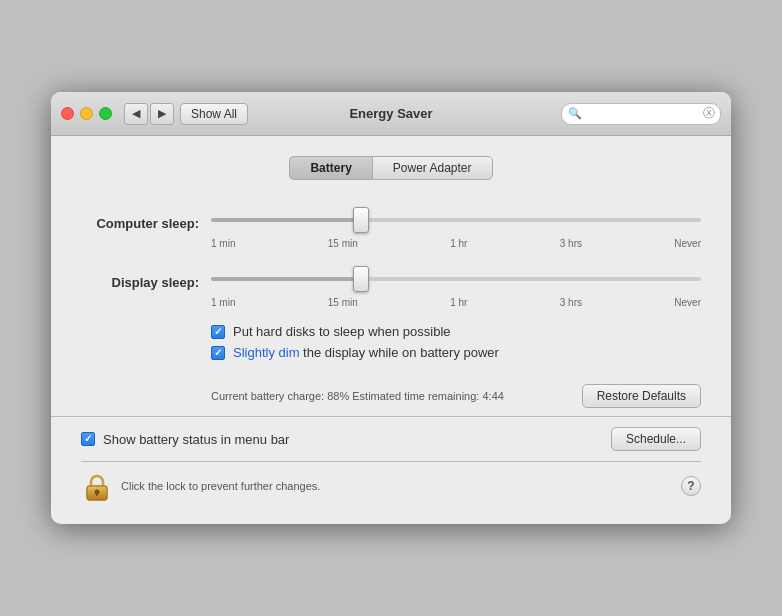 The image size is (782, 616). Describe the element at coordinates (162, 114) in the screenshot. I see `forward-button: ▶` at that location.